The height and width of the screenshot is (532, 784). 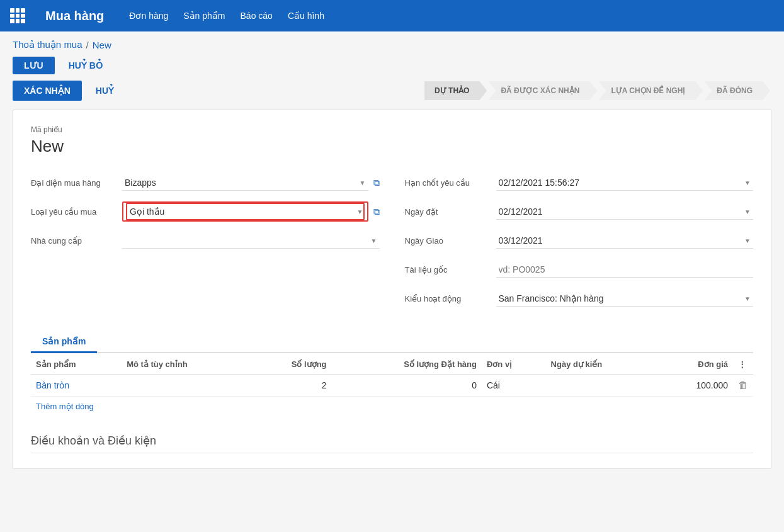 What do you see at coordinates (650, 91) in the screenshot?
I see `step-lua-chon: LỰA CHỌN ĐỀ NGHỊ` at bounding box center [650, 91].